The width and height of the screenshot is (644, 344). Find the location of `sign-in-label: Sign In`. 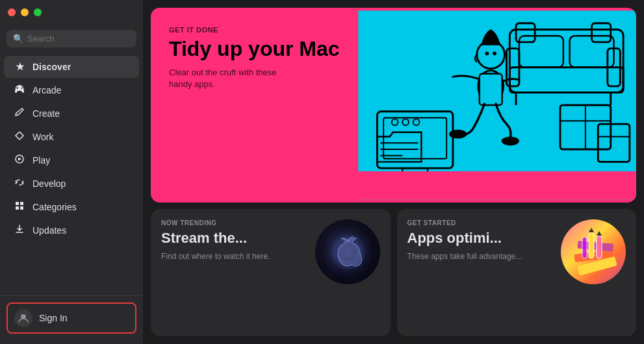

sign-in-label: Sign In is located at coordinates (53, 318).